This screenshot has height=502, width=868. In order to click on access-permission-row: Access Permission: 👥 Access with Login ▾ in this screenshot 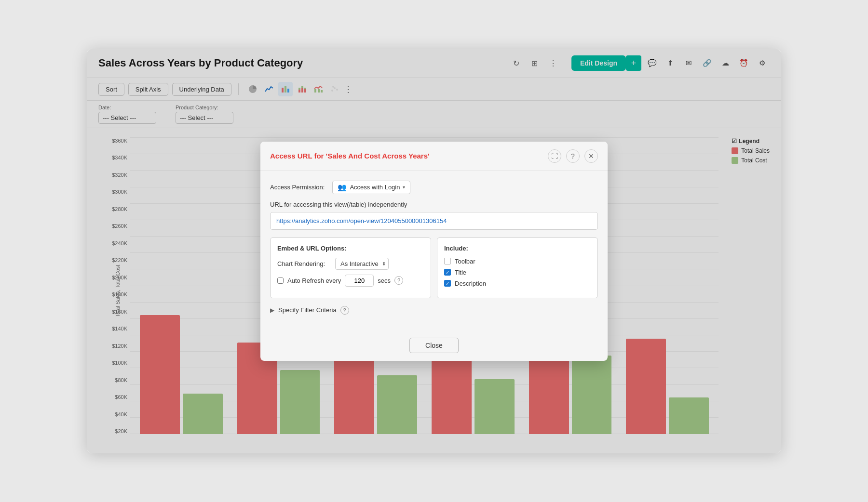, I will do `click(434, 187)`.